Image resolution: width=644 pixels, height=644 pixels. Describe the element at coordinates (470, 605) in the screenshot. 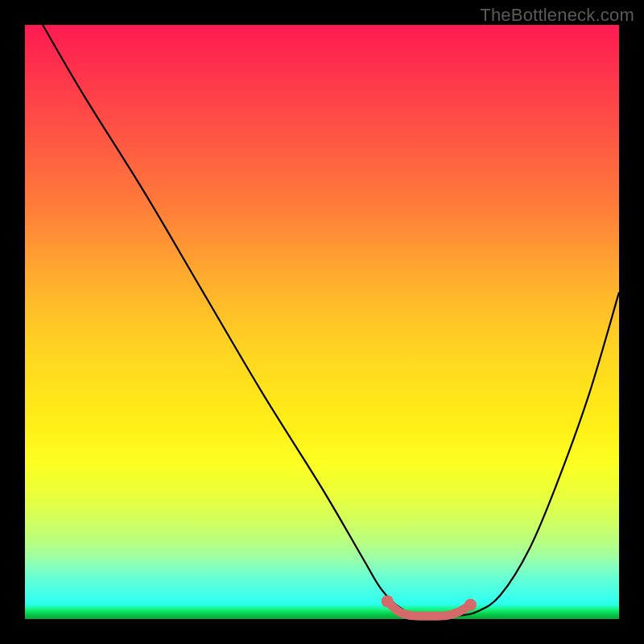

I see `optimal-dot-end` at that location.